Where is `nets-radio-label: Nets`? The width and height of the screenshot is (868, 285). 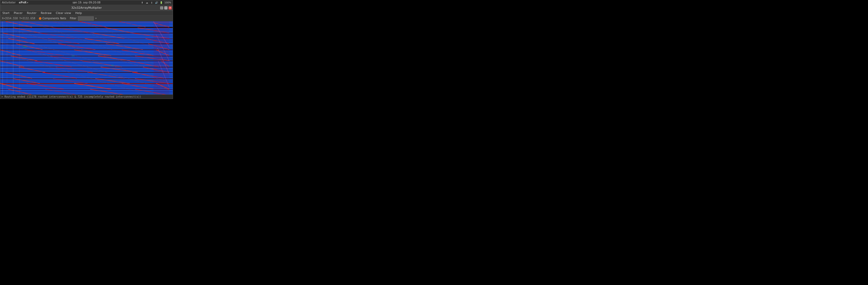
nets-radio-label: Nets is located at coordinates (63, 18).